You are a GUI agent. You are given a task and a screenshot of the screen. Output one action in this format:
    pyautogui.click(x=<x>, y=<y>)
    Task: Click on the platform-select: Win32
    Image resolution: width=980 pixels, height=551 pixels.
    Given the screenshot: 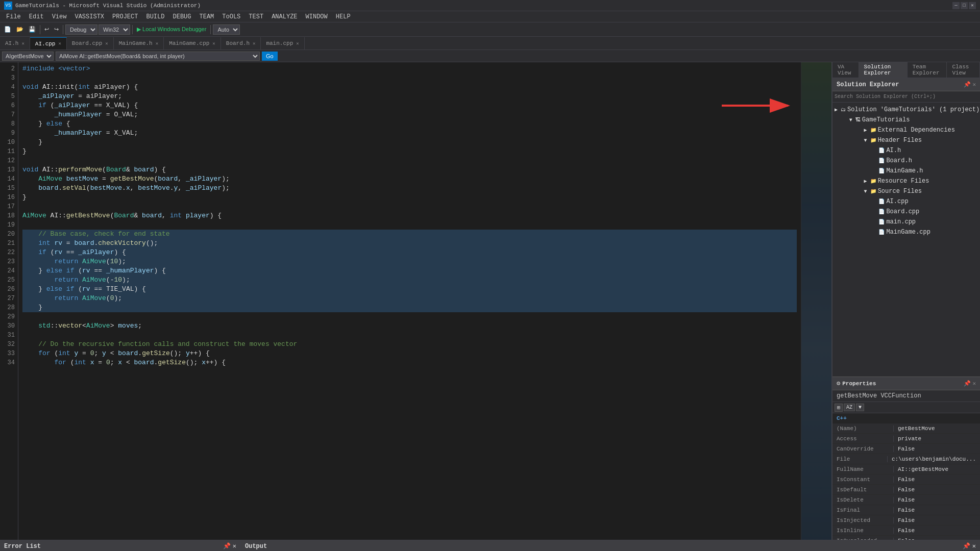 What is the action you would take?
    pyautogui.click(x=114, y=30)
    